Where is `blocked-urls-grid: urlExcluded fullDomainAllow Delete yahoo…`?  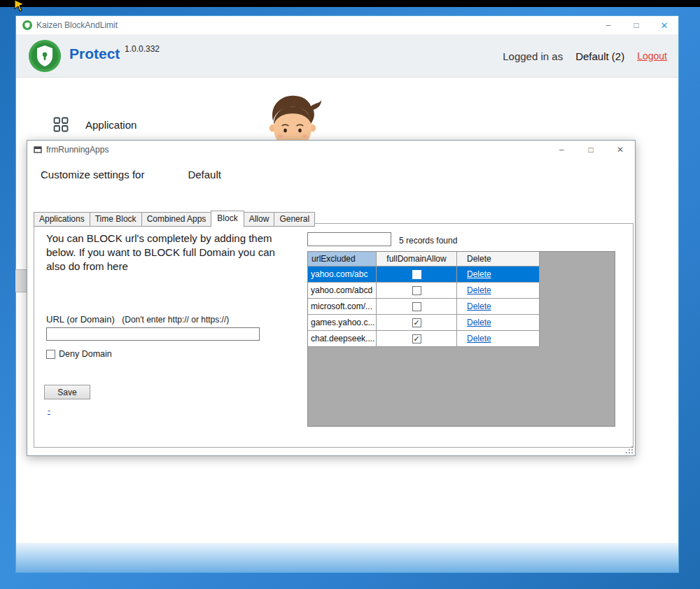 blocked-urls-grid: urlExcluded fullDomainAllow Delete yahoo… is located at coordinates (461, 339).